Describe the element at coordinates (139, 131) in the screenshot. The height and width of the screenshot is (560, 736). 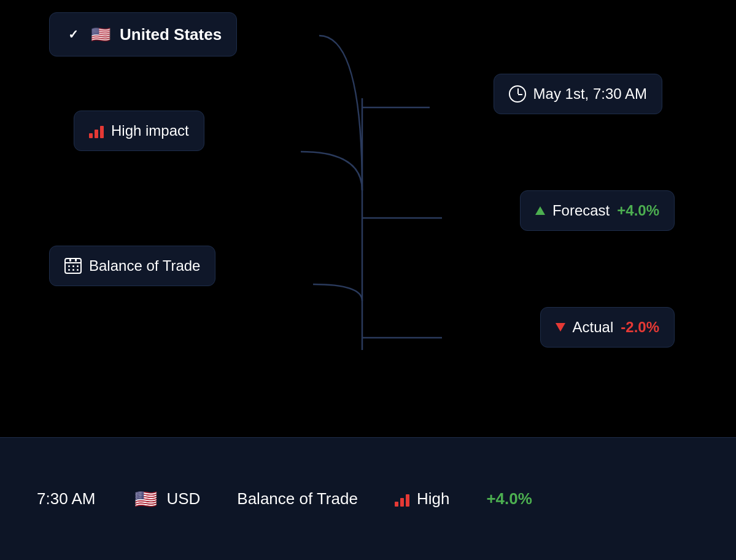
I see `high-impact-card: High impact` at that location.